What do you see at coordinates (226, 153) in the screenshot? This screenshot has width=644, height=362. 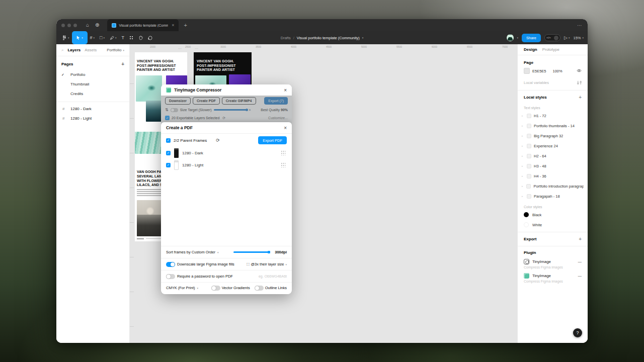 I see `pdf-frame-row-dark: ✓ 1280 - Dark` at bounding box center [226, 153].